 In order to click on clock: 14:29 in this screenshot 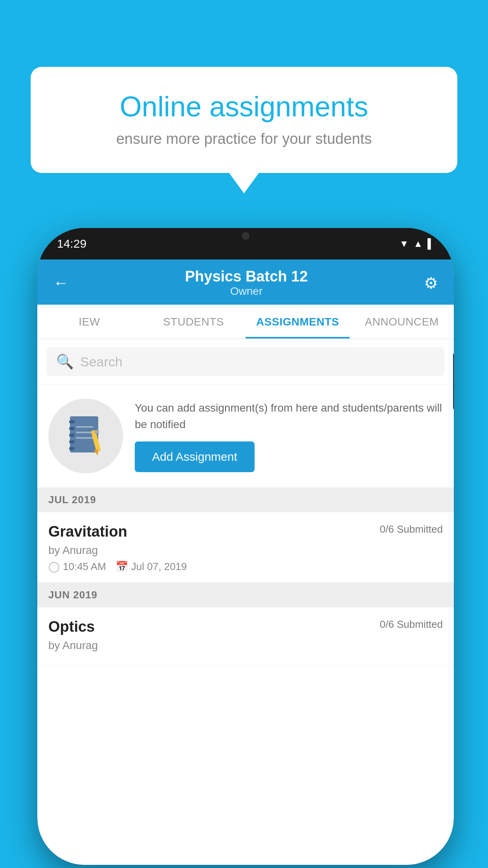, I will do `click(72, 244)`.